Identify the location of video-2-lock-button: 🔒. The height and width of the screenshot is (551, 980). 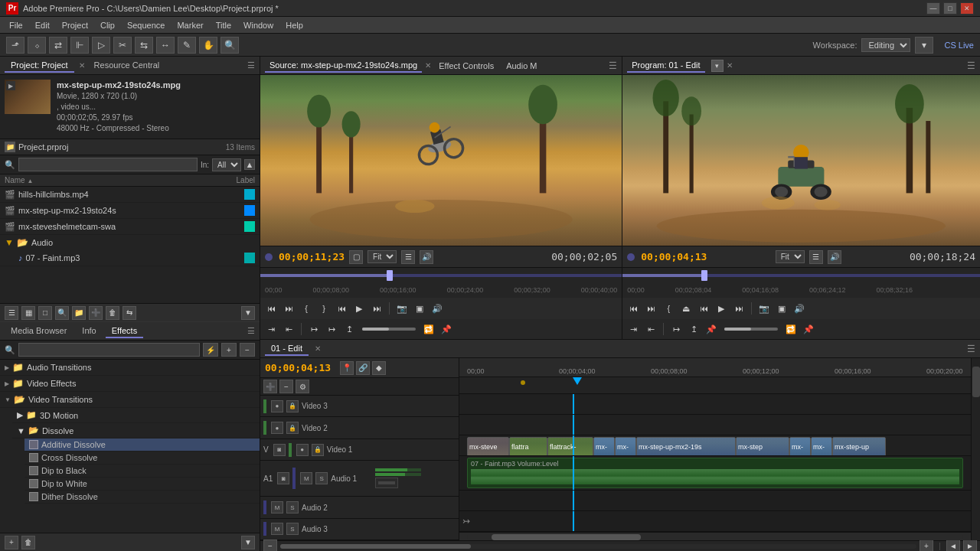
(292, 428).